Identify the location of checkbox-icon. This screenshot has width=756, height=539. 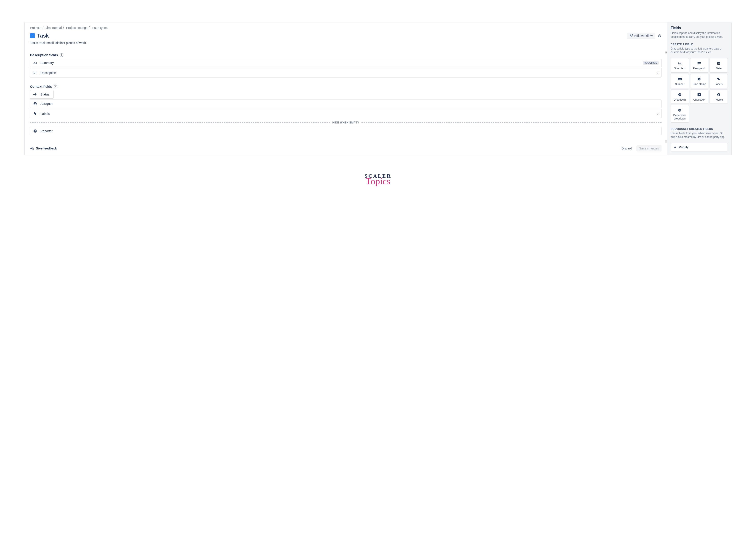
(699, 95).